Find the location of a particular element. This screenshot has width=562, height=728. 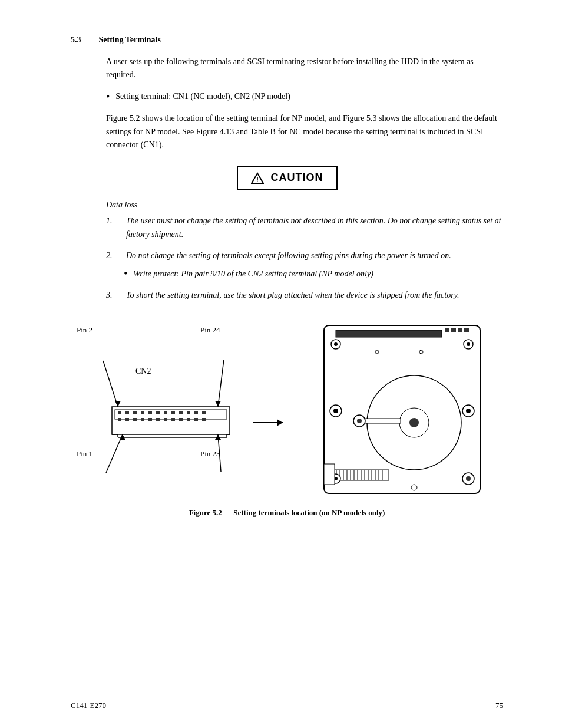

figure-caption: Figure 5.2 Setting terminals location (o… is located at coordinates (287, 513).